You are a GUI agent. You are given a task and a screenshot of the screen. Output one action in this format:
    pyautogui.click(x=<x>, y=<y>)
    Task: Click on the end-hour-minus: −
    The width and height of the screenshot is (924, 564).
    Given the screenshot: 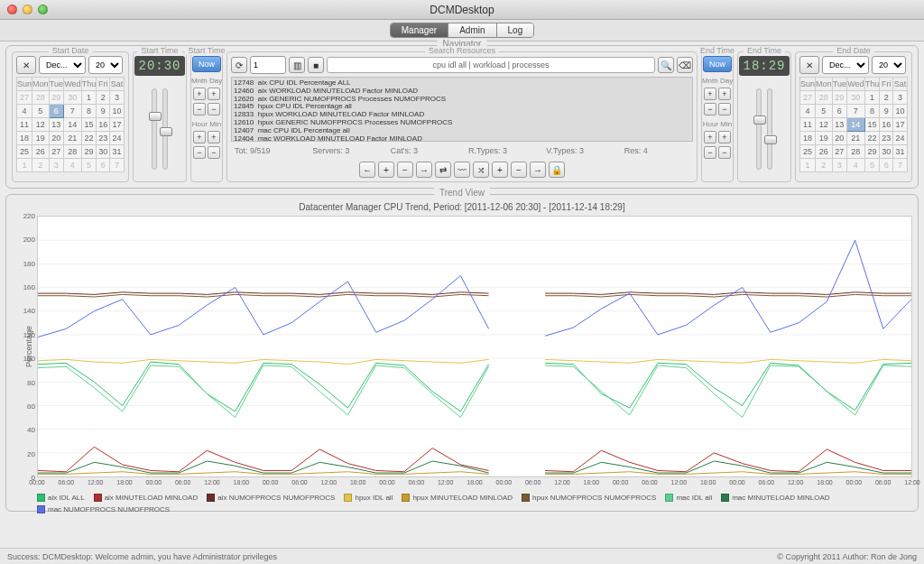 What is the action you would take?
    pyautogui.click(x=710, y=153)
    